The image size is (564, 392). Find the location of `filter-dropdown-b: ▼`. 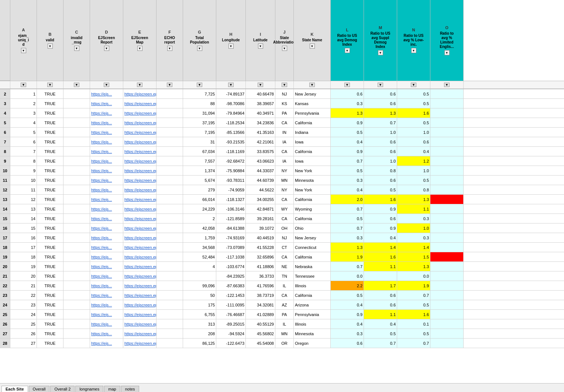

filter-dropdown-b: ▼ is located at coordinates (50, 46).